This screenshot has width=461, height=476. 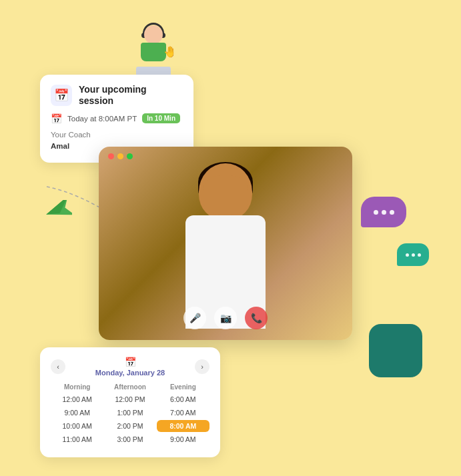 What do you see at coordinates (225, 318) in the screenshot?
I see `video-controls: 🎤 📷 📞` at bounding box center [225, 318].